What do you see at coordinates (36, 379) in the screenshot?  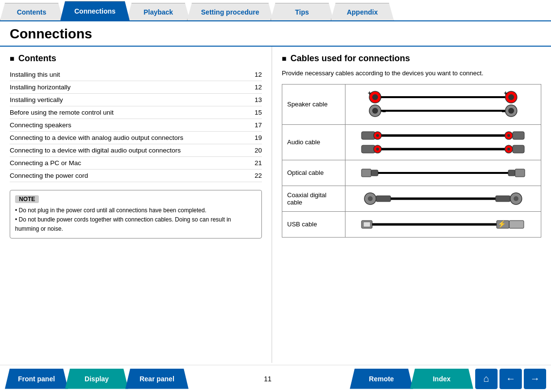 I see `front-panel-button: Front panel` at bounding box center [36, 379].